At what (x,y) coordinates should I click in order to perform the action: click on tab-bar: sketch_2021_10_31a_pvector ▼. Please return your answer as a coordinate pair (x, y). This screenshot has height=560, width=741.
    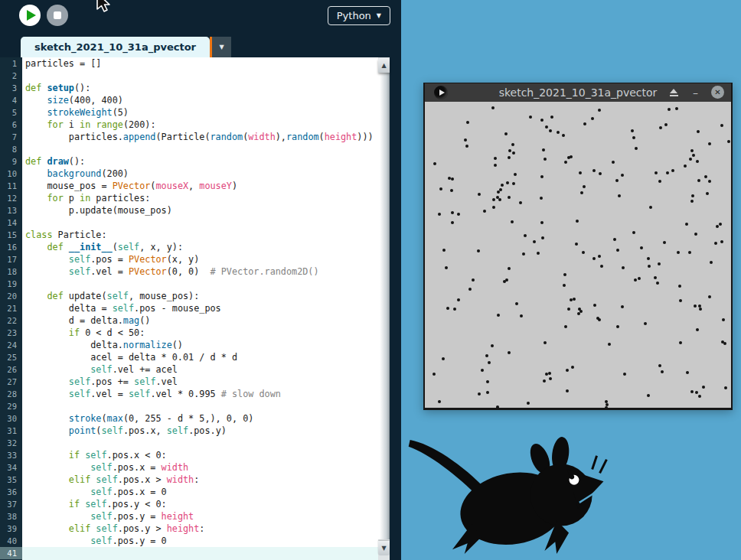
    Looking at the image, I should click on (201, 46).